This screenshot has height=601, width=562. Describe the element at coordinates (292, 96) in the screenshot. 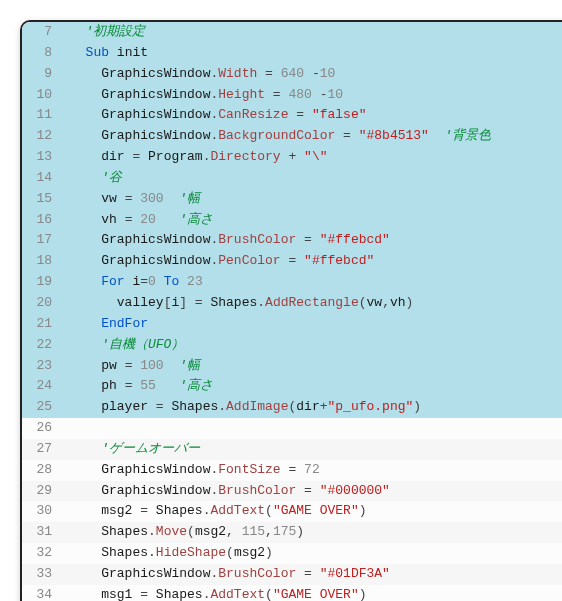

I see `code-line: 10 GraphicsWindow.Height = 480 -10` at that location.